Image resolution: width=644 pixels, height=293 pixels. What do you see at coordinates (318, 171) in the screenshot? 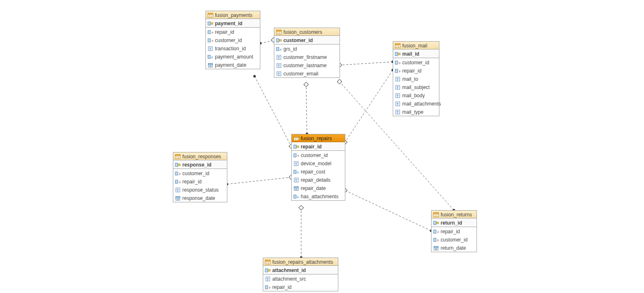
I see `column-row: #repair_cost` at bounding box center [318, 171].